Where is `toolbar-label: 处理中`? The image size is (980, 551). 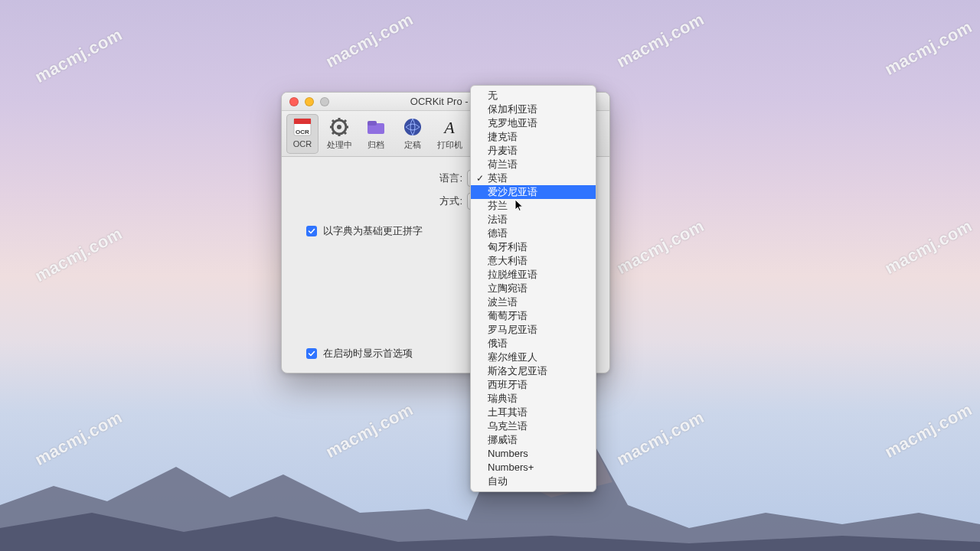
toolbar-label: 处理中 is located at coordinates (340, 145).